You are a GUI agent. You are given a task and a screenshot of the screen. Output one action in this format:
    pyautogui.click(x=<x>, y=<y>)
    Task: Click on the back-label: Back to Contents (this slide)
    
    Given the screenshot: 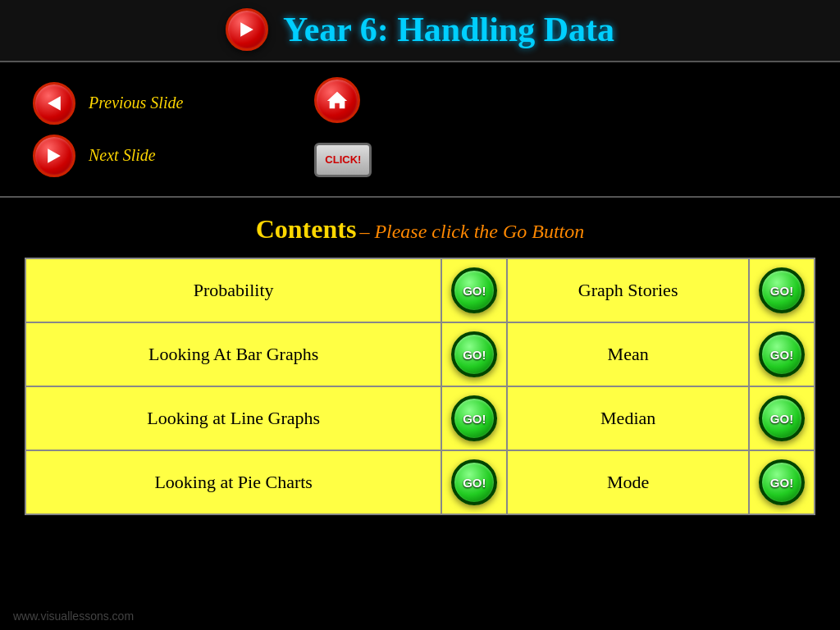 What is the action you would take?
    pyautogui.click(x=463, y=100)
    